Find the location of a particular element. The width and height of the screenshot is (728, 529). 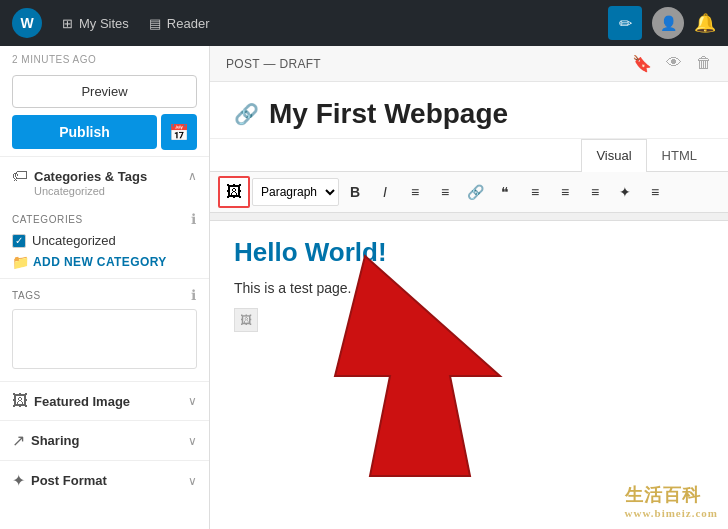

editor-topbar-icons: 🔖 👁 🗑 is located at coordinates (672, 64).